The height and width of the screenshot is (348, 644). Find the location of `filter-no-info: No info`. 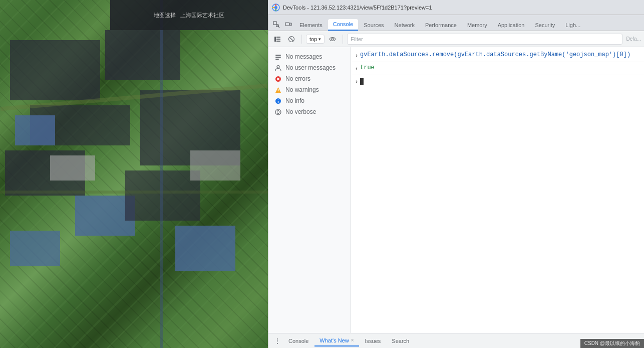

filter-no-info: No info is located at coordinates (309, 101).